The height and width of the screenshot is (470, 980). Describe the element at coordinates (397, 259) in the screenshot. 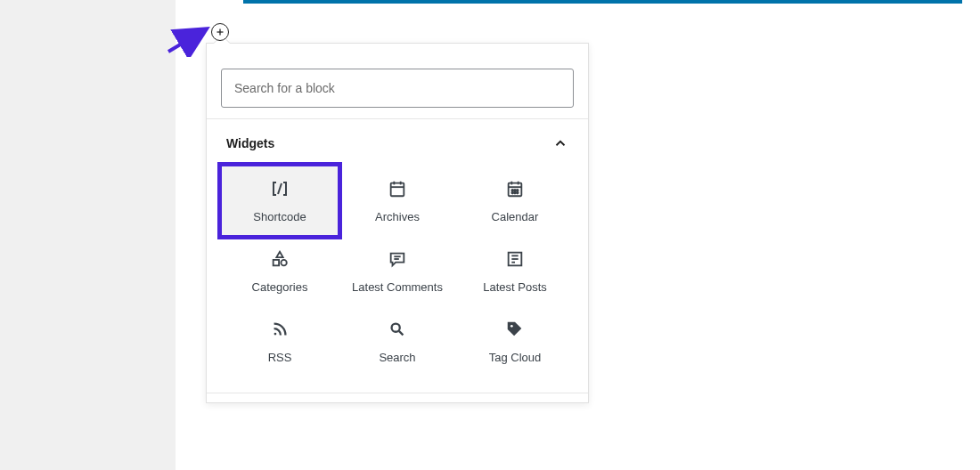

I see `latest-comments-icon` at that location.